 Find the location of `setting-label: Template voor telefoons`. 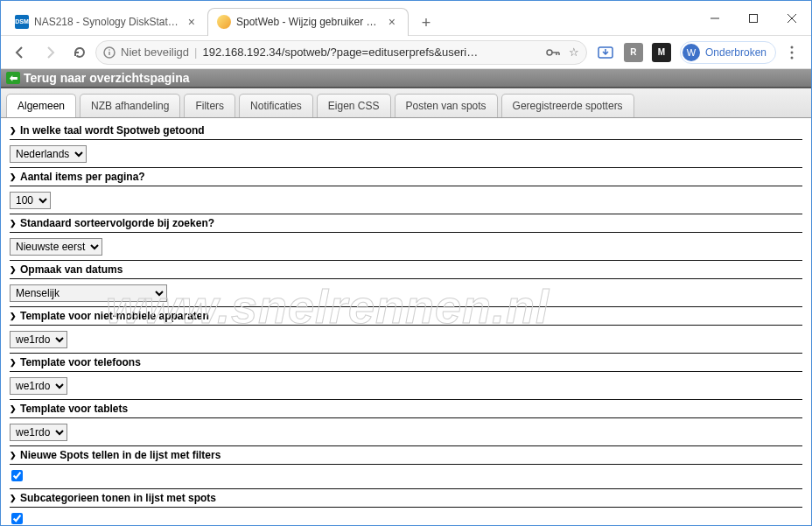

setting-label: Template voor telefoons is located at coordinates (80, 362).